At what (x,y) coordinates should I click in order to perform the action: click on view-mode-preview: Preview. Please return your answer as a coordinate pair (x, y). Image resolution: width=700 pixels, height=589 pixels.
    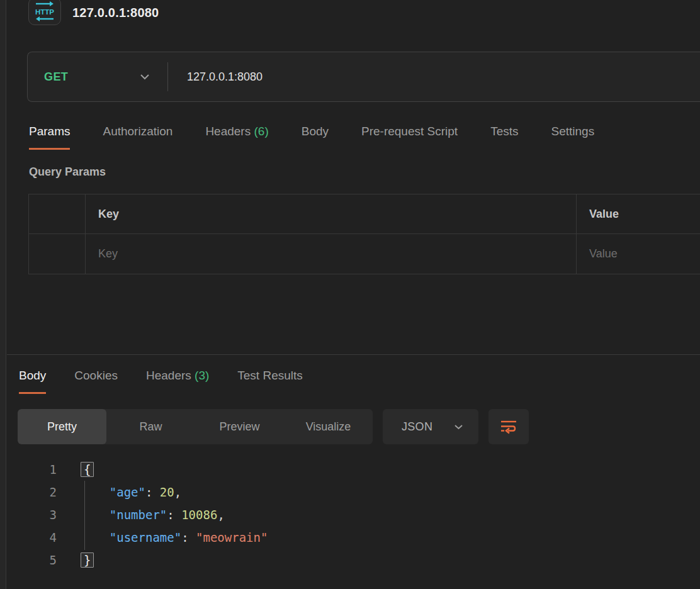
    Looking at the image, I should click on (239, 427).